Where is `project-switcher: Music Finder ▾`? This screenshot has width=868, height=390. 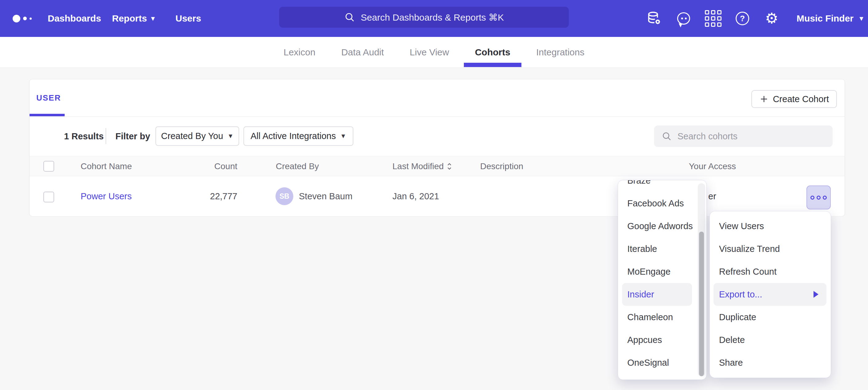 project-switcher: Music Finder ▾ is located at coordinates (830, 19).